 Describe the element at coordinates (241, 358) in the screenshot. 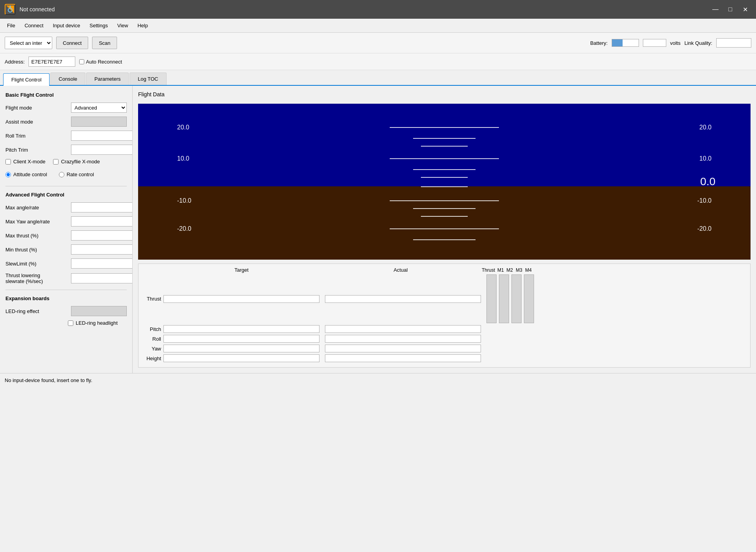

I see `telem-target-bar-height` at that location.